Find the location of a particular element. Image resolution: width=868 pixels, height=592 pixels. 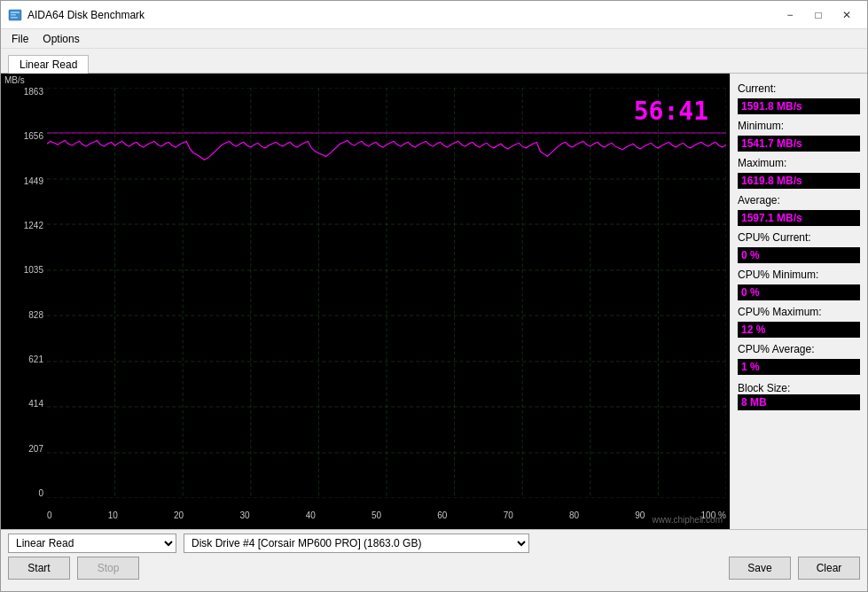

test-type-select: Linear Read Random Read Linear Write Ran… is located at coordinates (92, 543).